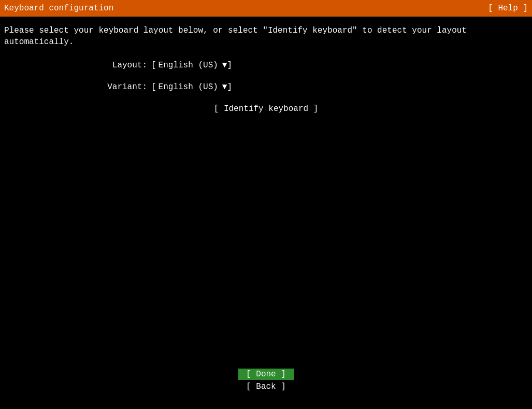 The image size is (532, 409). Describe the element at coordinates (266, 87) in the screenshot. I see `variant-row: Variant: [ English (US) ▼ ]` at that location.